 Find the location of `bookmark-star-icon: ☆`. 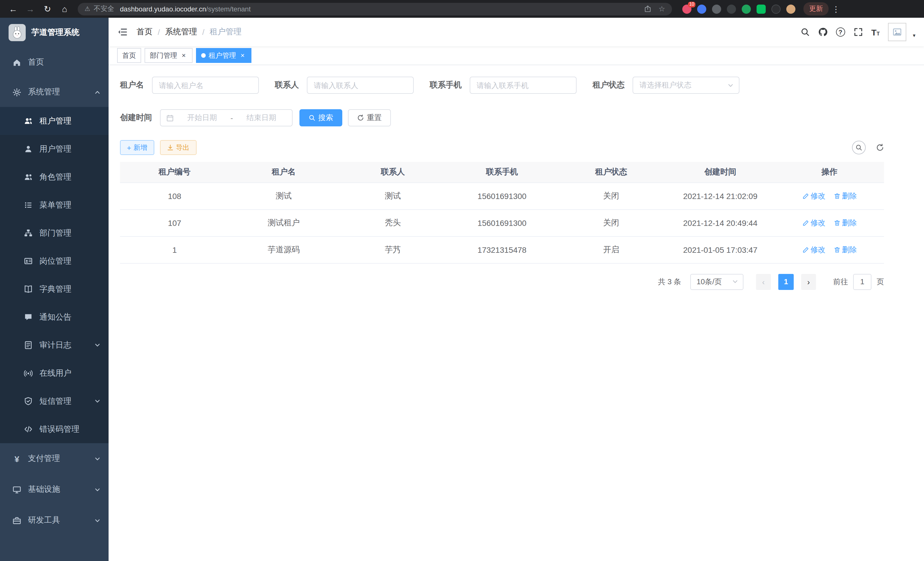

bookmark-star-icon: ☆ is located at coordinates (662, 9).